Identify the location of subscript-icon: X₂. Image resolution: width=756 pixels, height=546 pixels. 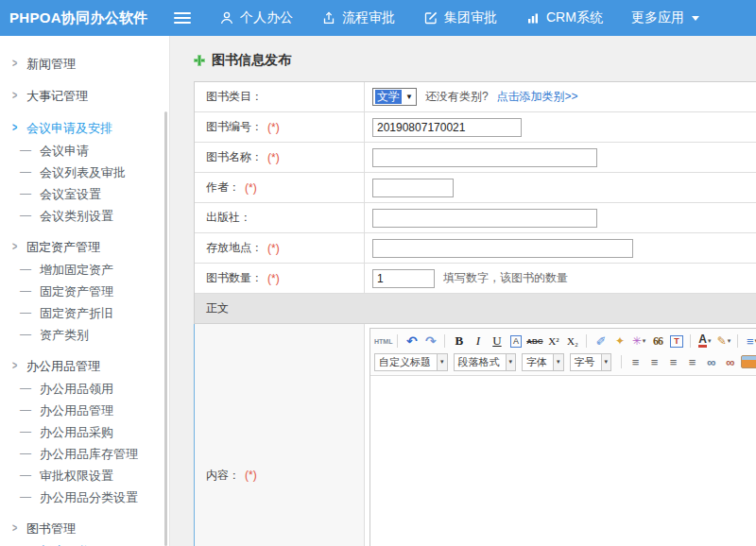
(573, 342).